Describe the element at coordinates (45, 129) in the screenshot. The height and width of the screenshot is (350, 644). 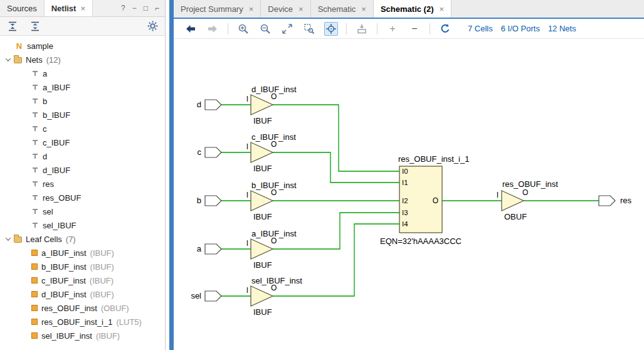
I see `net-label: c` at that location.